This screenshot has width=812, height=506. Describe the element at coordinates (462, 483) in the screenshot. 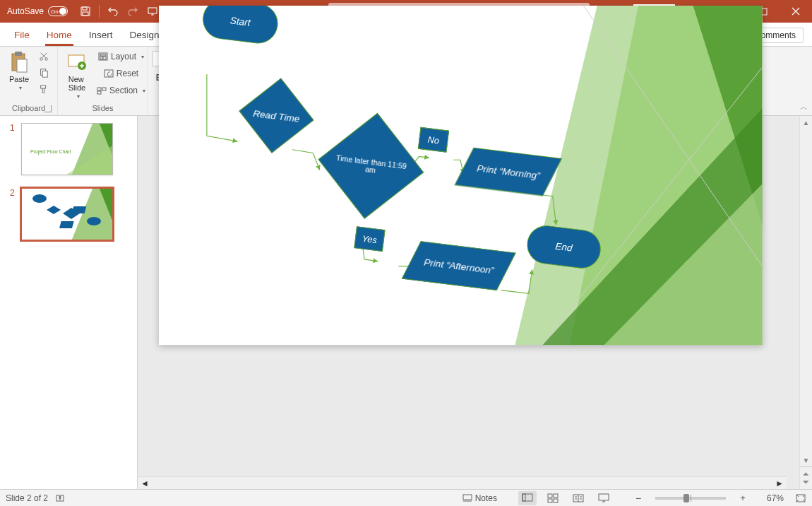

I see `horizontal-scrollbar: ◄►` at that location.